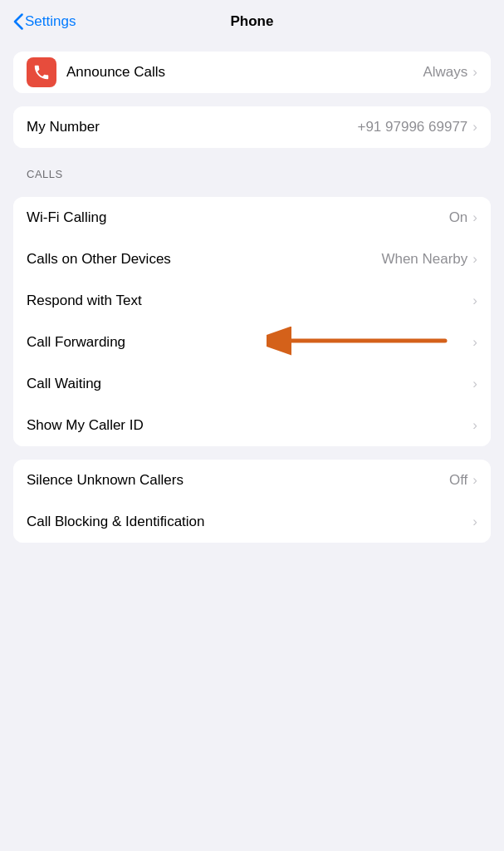 This screenshot has width=504, height=851. Describe the element at coordinates (244, 72) in the screenshot. I see `announce-calls-label: Announce Calls` at that location.